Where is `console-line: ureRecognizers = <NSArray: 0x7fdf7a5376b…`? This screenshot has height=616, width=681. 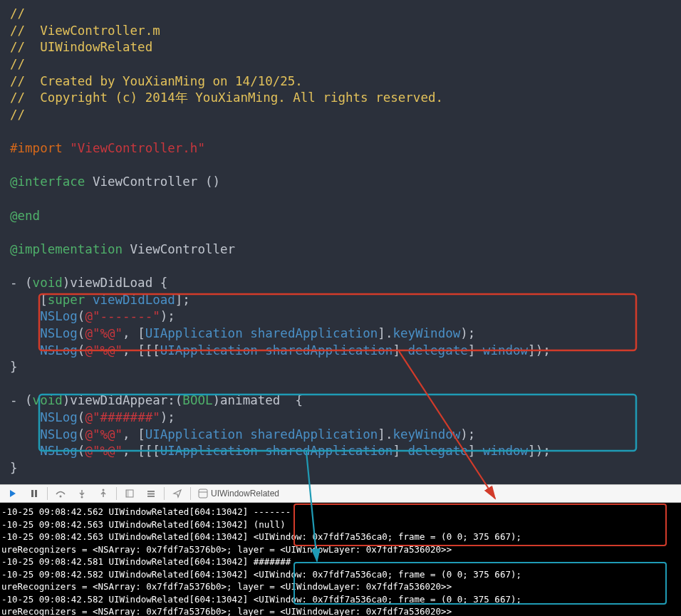
console-line: ureRecognizers = <NSArray: 0x7fdf7a5376b… is located at coordinates (340, 550).